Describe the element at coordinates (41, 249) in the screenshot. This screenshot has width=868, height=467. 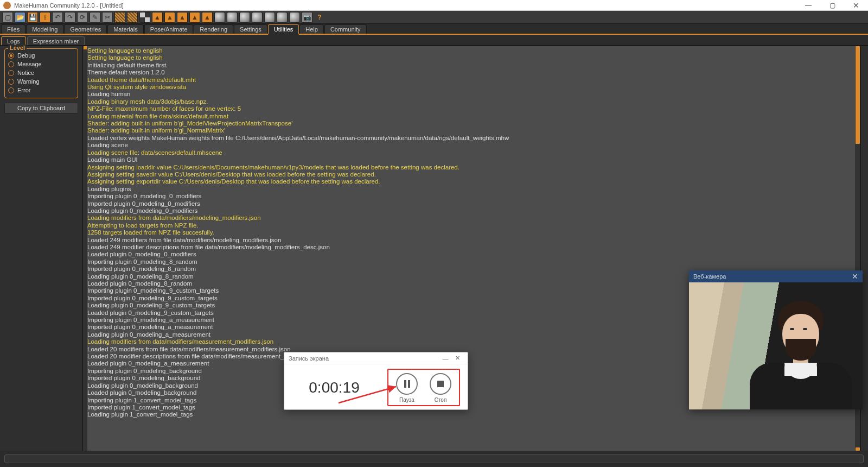
I see `left-panel: Level DebugMessageNoticeWarningError Cop…` at that location.